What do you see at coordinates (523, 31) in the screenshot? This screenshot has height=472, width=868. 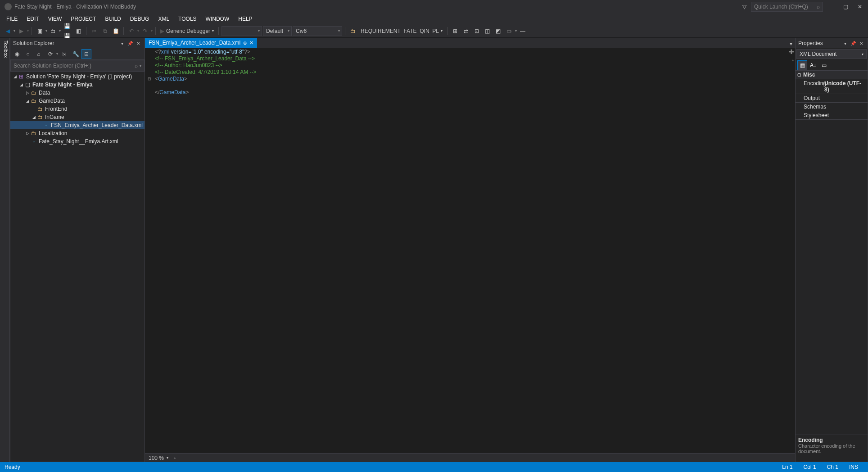 I see `tool-7: —` at bounding box center [523, 31].